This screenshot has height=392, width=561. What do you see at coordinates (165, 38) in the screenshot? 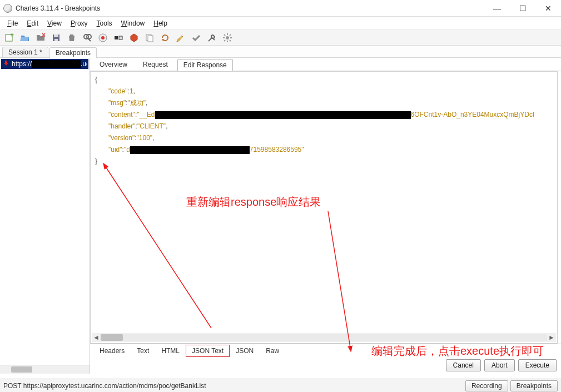
I see `repeat-button` at bounding box center [165, 38].